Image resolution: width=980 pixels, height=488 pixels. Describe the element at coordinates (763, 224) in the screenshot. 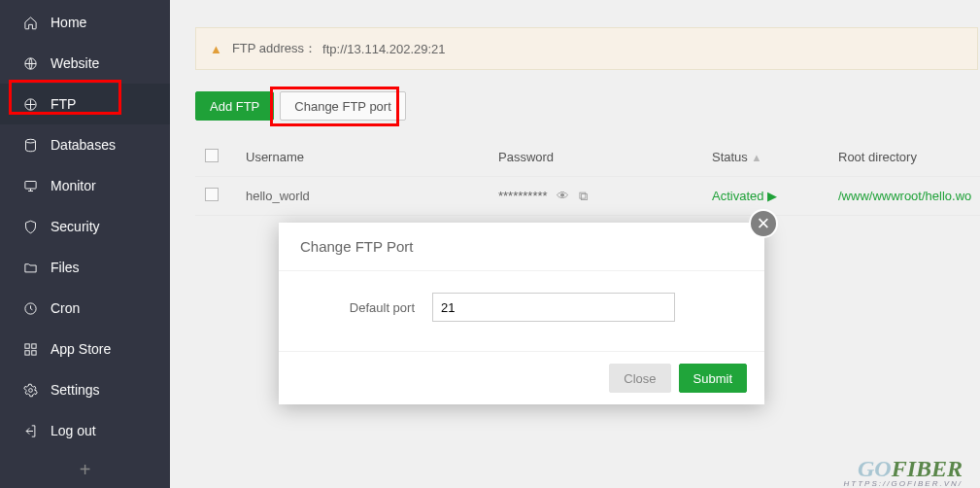

I see `close-icon: ×` at that location.